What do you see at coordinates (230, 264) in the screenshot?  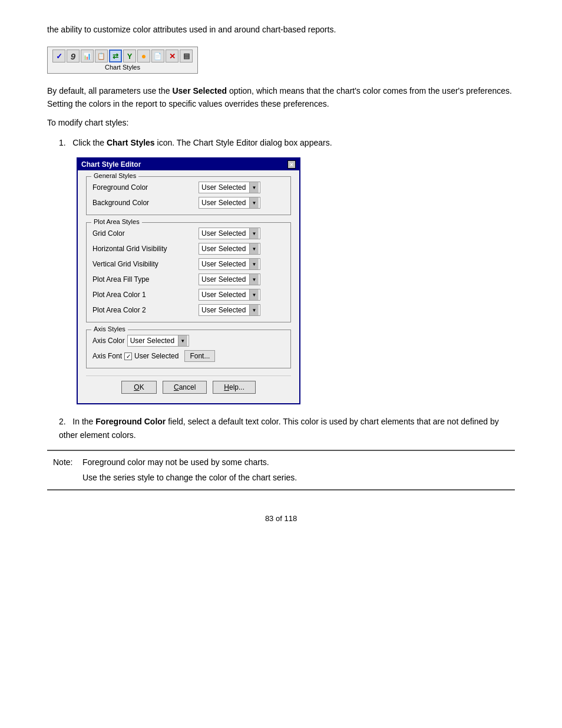 I see `vert-grid-dropdown: User Selected ▼` at bounding box center [230, 264].